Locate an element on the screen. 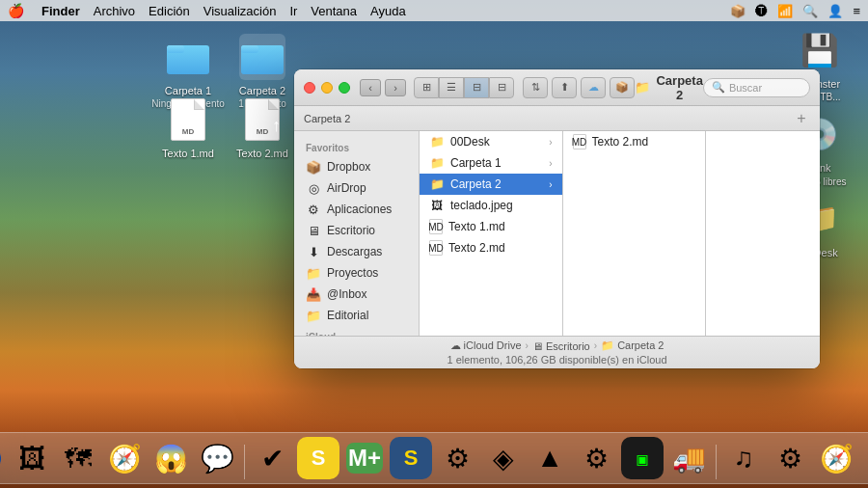 This screenshot has height=488, width=868. dock-omnifocus: ✔ is located at coordinates (272, 458).